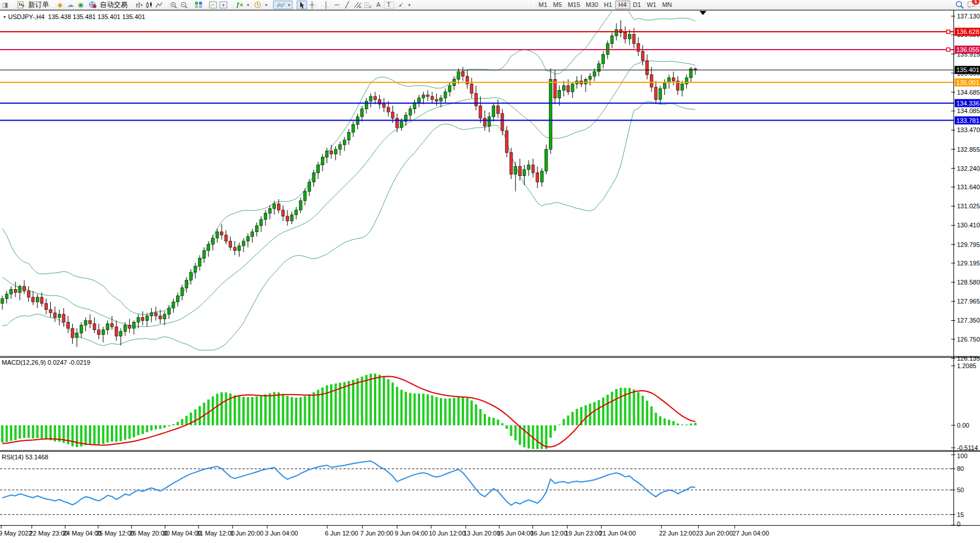  Describe the element at coordinates (81, 5) in the screenshot. I see `signal-icon: ◉` at that location.